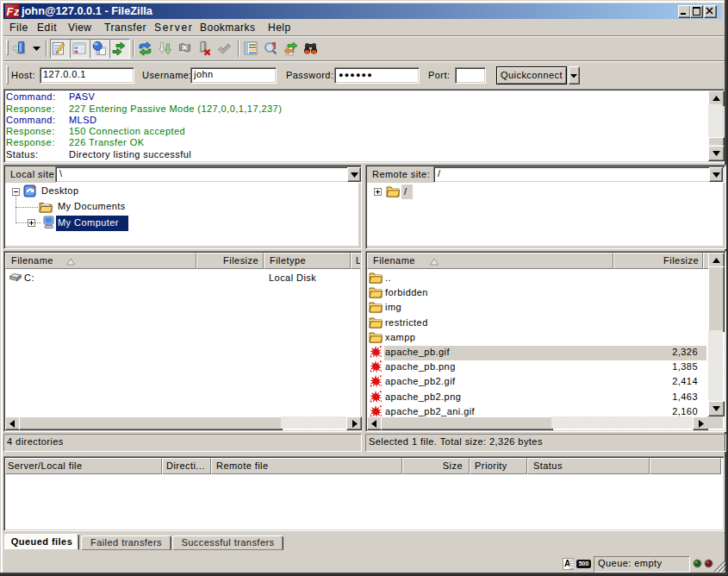 The image size is (728, 576). Describe the element at coordinates (14, 12) in the screenshot. I see `svg-text: Fz` at that location.